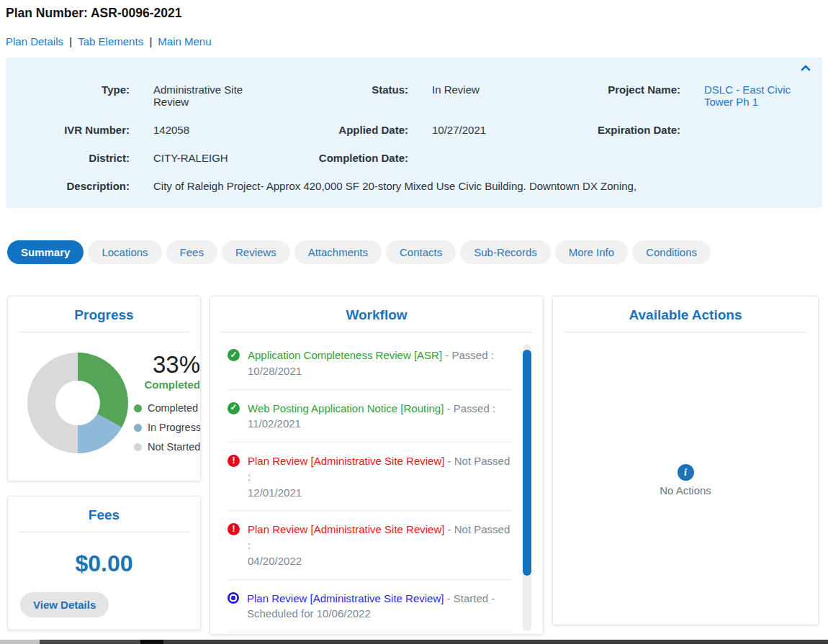  What do you see at coordinates (685, 314) in the screenshot?
I see `available-actions-card-title: Available Actions` at bounding box center [685, 314].